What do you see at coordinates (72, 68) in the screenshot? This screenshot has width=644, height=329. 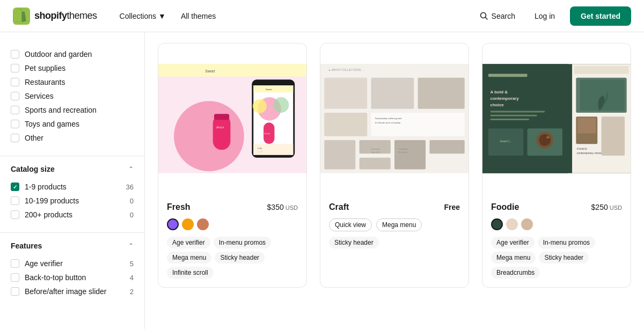 I see `filter-pet-supplies: Pet supplies` at bounding box center [72, 68].